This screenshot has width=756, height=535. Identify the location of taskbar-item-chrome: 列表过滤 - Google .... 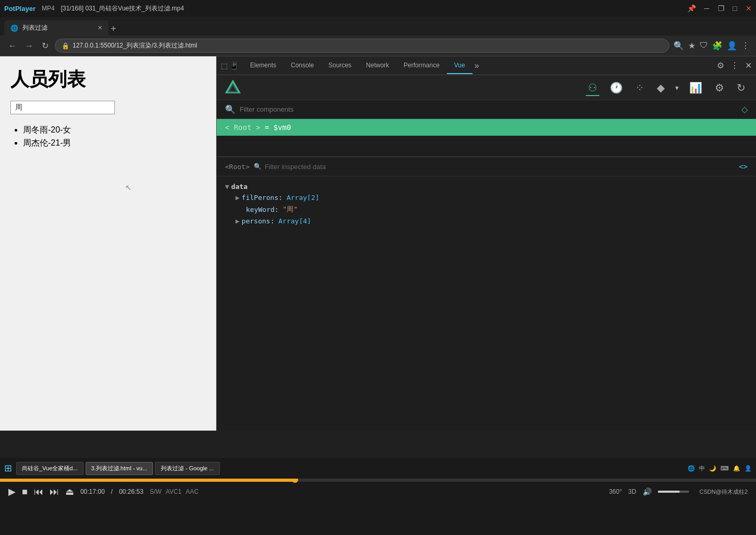
(187, 469).